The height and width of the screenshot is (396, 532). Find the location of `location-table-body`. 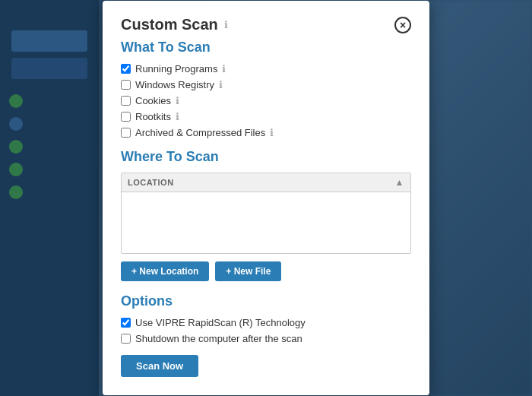

location-table-body is located at coordinates (266, 223).